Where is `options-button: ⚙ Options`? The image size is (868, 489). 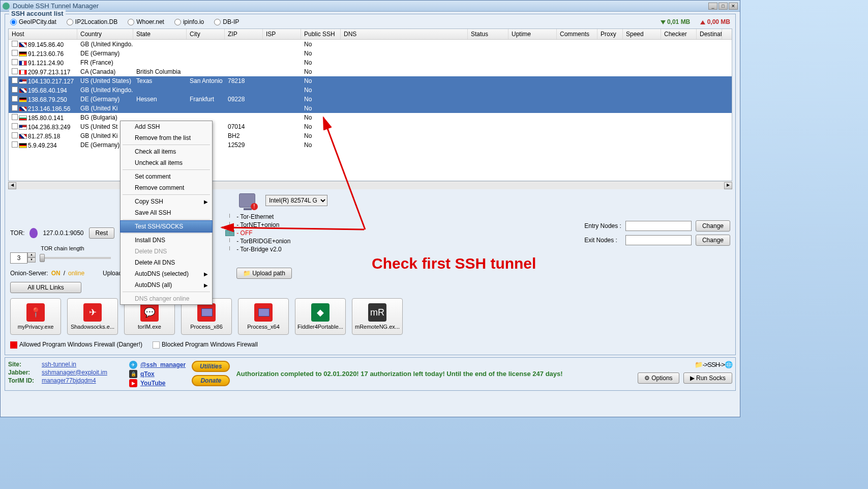 options-button: ⚙ Options is located at coordinates (659, 378).